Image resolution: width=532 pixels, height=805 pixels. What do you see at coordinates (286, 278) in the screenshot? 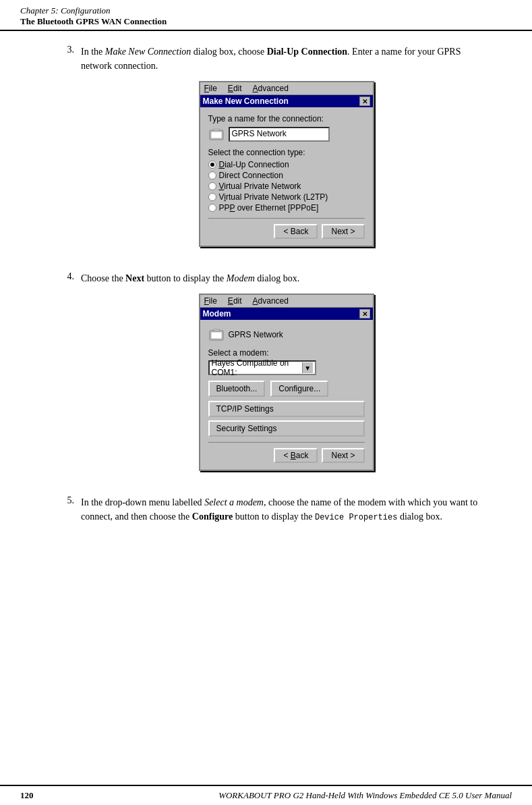
I see `step-4-text: Choose the Next button to display the Mo…` at bounding box center [286, 278].